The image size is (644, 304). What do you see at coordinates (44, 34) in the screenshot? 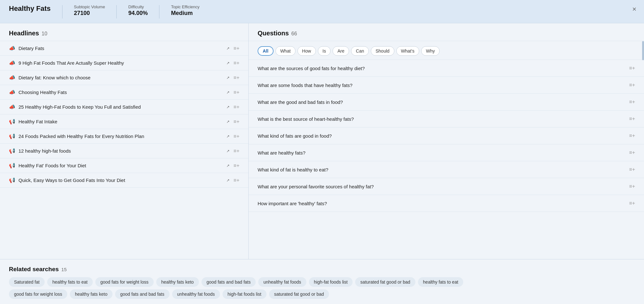
I see `headlines-count: 10` at bounding box center [44, 34].